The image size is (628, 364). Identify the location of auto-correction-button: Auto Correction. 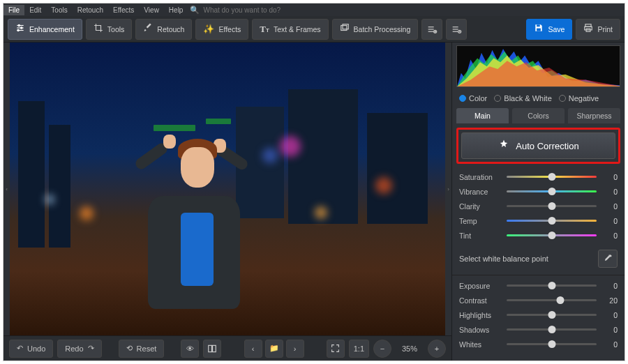
(539, 146).